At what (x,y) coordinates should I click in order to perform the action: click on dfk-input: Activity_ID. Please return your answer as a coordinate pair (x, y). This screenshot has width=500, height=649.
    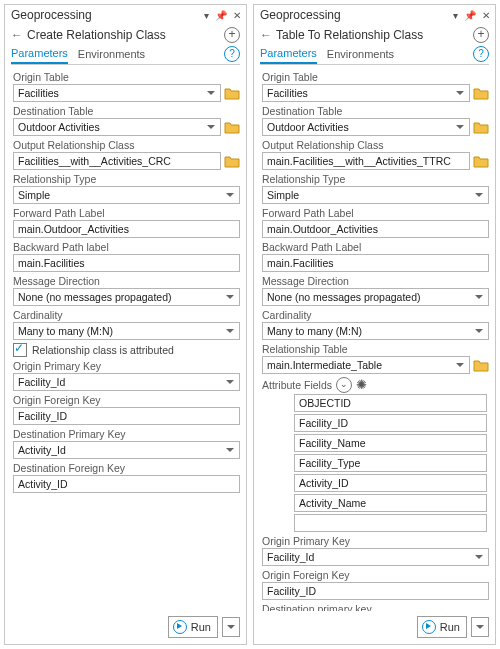
    Looking at the image, I should click on (126, 484).